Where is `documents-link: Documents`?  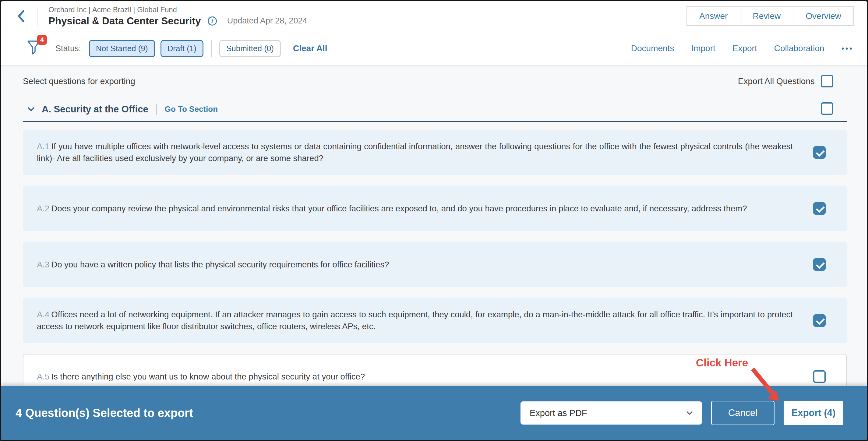
documents-link: Documents is located at coordinates (653, 49).